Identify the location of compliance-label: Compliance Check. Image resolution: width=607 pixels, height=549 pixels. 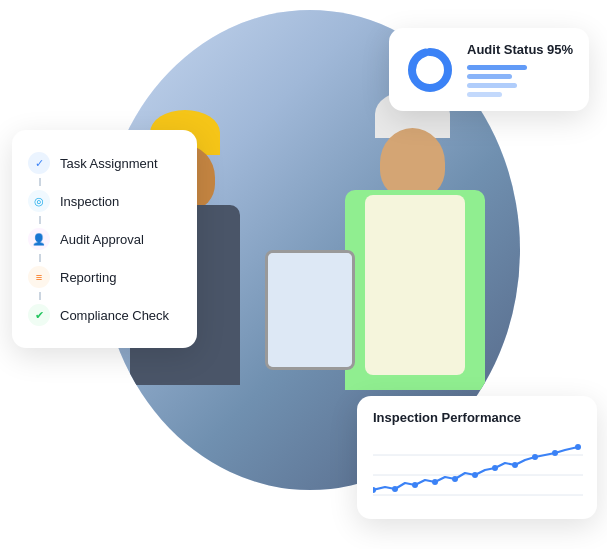
(114, 316).